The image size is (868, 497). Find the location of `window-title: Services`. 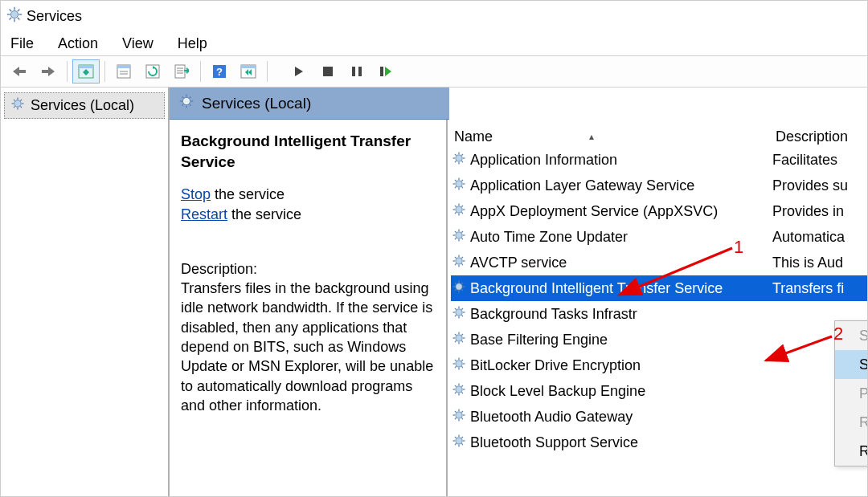

window-title: Services is located at coordinates (55, 16).